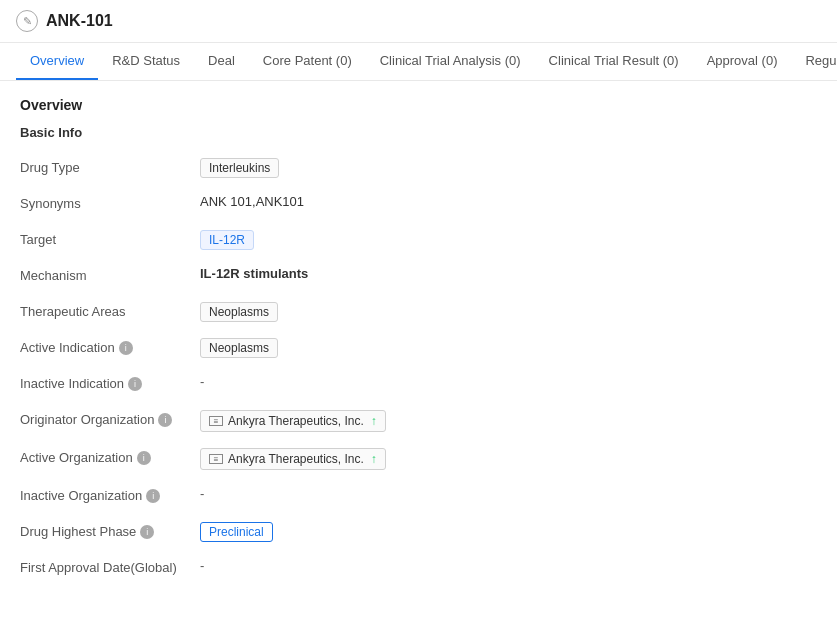  I want to click on target-row: Target IL-12R, so click(418, 240).